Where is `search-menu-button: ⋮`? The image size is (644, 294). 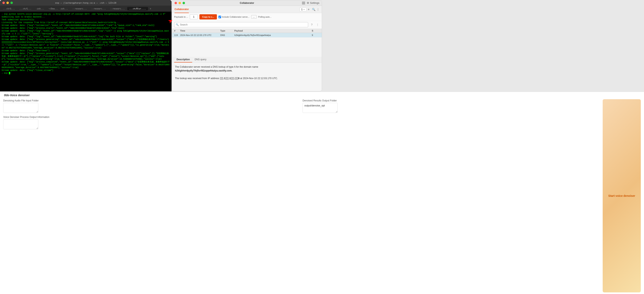
search-menu-button: ⋮ is located at coordinates (318, 25).